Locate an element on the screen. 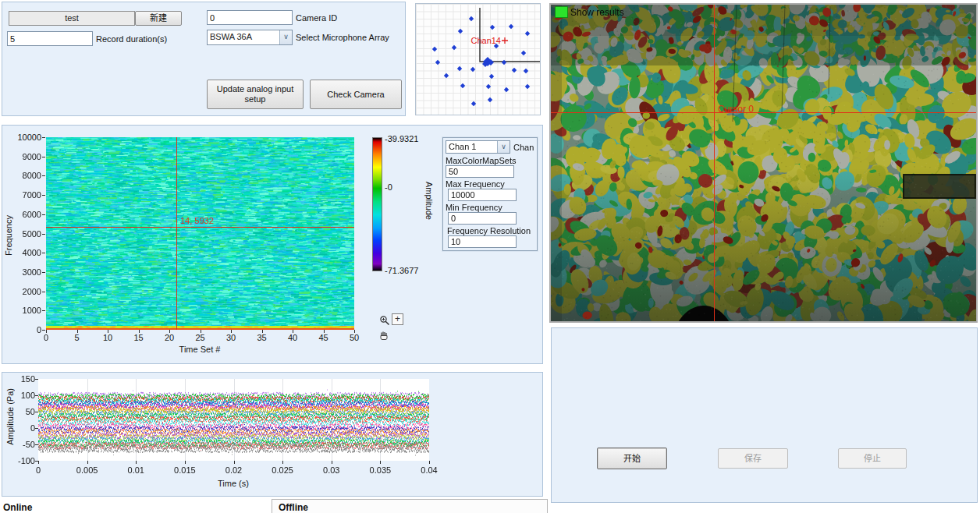  waveform-x-axis-label: Time (s) is located at coordinates (233, 483).